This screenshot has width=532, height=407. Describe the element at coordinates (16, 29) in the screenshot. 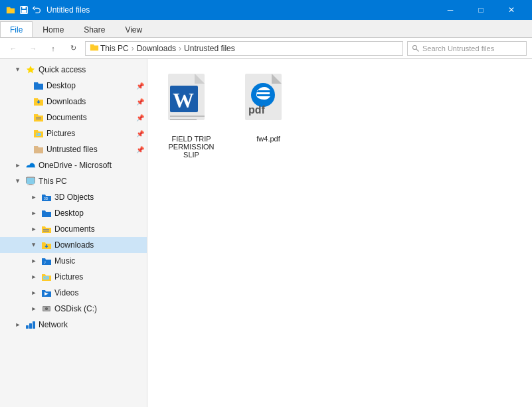

I see `tab-file: File` at that location.